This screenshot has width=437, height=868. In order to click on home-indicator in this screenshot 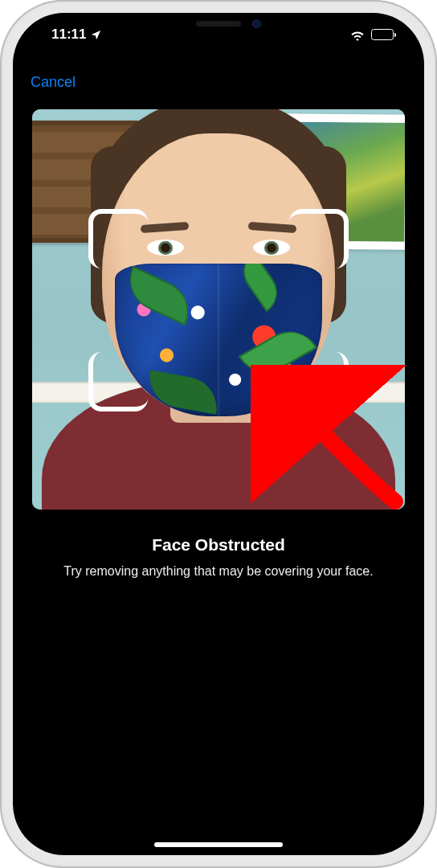, I will do `click(218, 845)`.